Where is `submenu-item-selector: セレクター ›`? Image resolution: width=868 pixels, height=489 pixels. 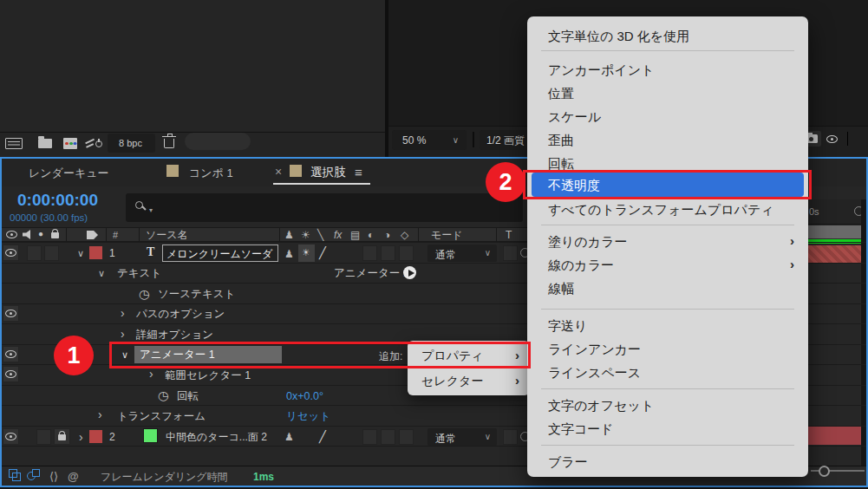
submenu-item-selector: セレクター › is located at coordinates (468, 380).